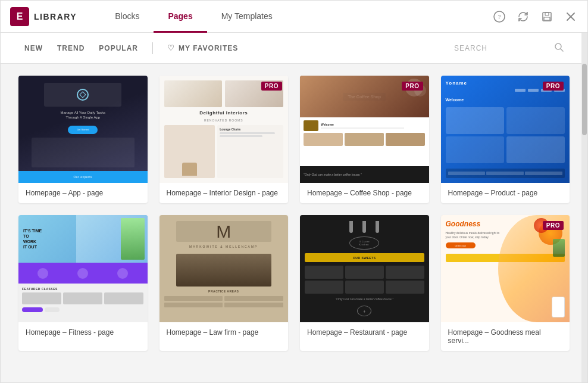 The width and height of the screenshot is (588, 383). What do you see at coordinates (476, 235) in the screenshot?
I see `meal-tagline: Healthy delicious meals delivered right …` at bounding box center [476, 235].